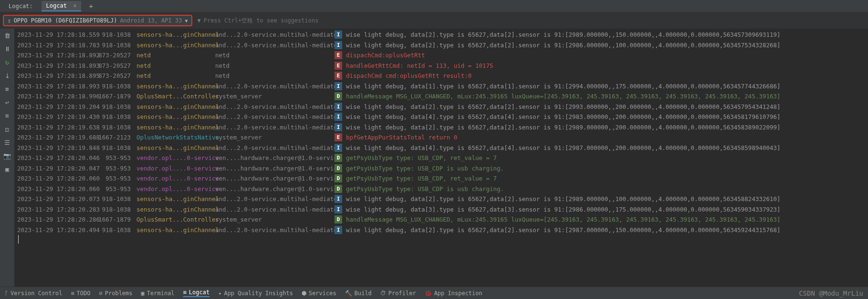  What do you see at coordinates (261, 21) in the screenshot?
I see `filter-placeholder: Press Ctrl+空格 to see suggestions` at bounding box center [261, 21].